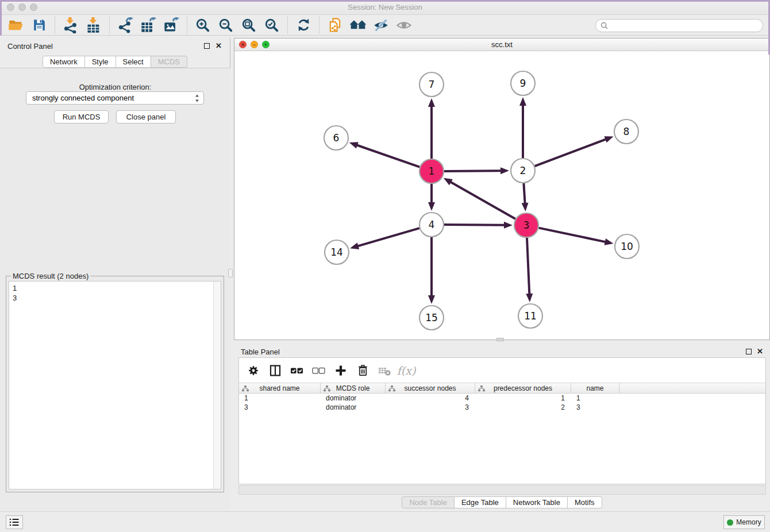 This screenshot has width=770, height=532. What do you see at coordinates (230, 273) in the screenshot?
I see `splitter-handle` at bounding box center [230, 273].